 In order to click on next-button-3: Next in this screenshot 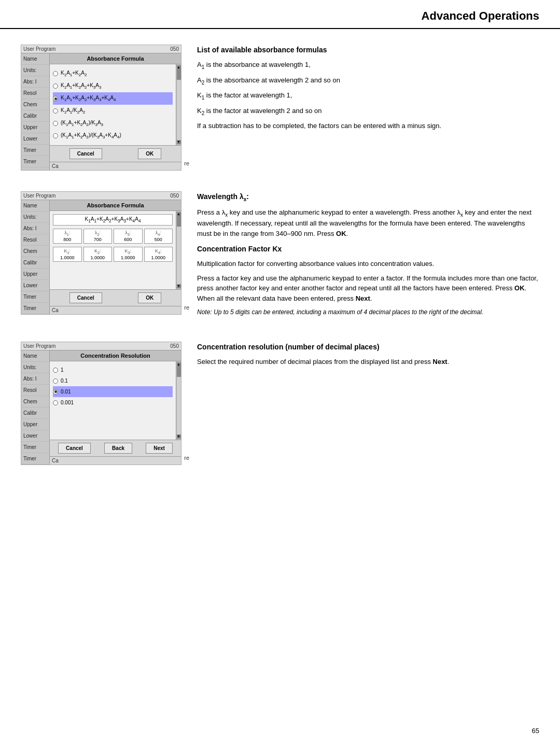, I will do `click(159, 448)`.